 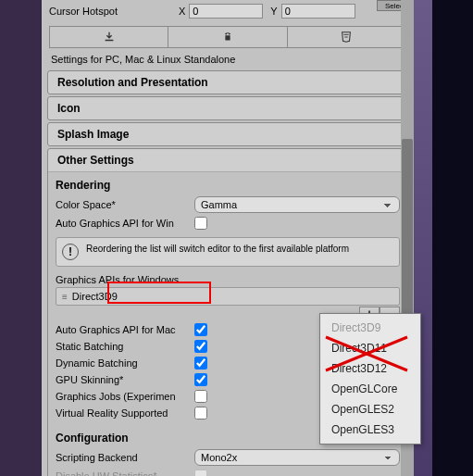 What do you see at coordinates (228, 11) in the screenshot?
I see `cursor-hotspot-row: Cursor Hotspot X Y` at bounding box center [228, 11].